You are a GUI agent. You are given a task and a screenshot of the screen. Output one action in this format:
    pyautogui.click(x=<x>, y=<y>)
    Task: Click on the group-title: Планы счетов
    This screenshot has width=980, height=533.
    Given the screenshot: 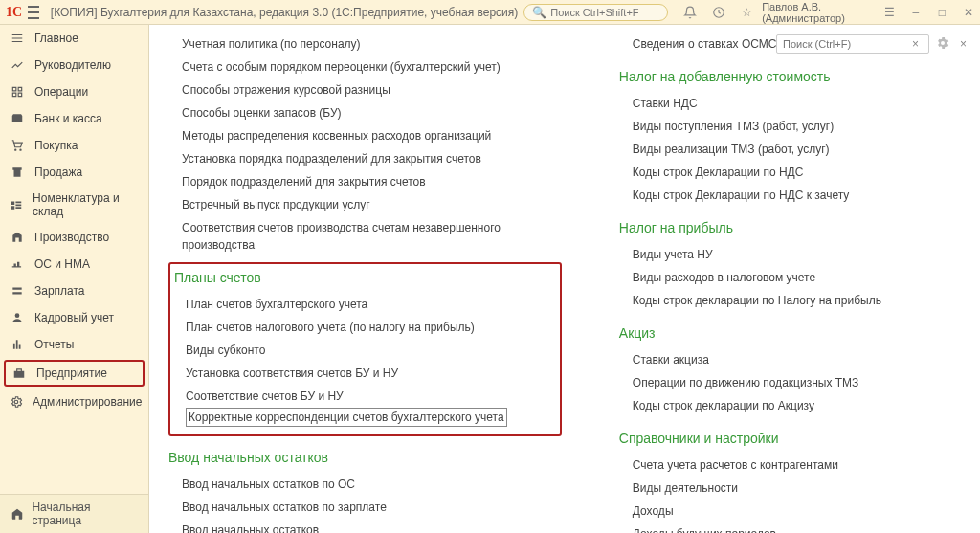 What is the action you would take?
    pyautogui.click(x=364, y=278)
    